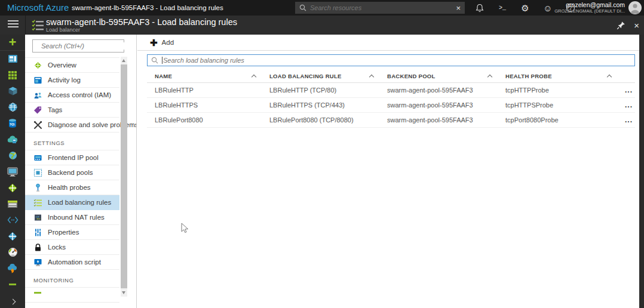  Describe the element at coordinates (13, 252) in the screenshot. I see `monitor-gauge-icon` at that location.